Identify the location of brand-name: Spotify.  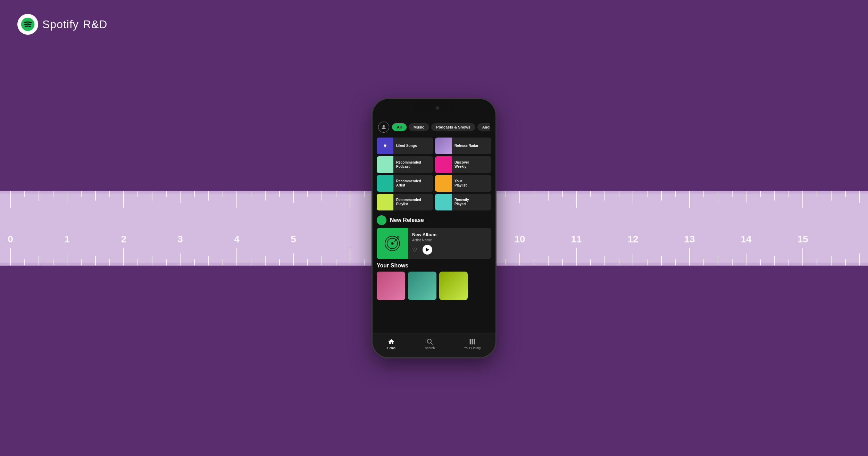
(60, 24).